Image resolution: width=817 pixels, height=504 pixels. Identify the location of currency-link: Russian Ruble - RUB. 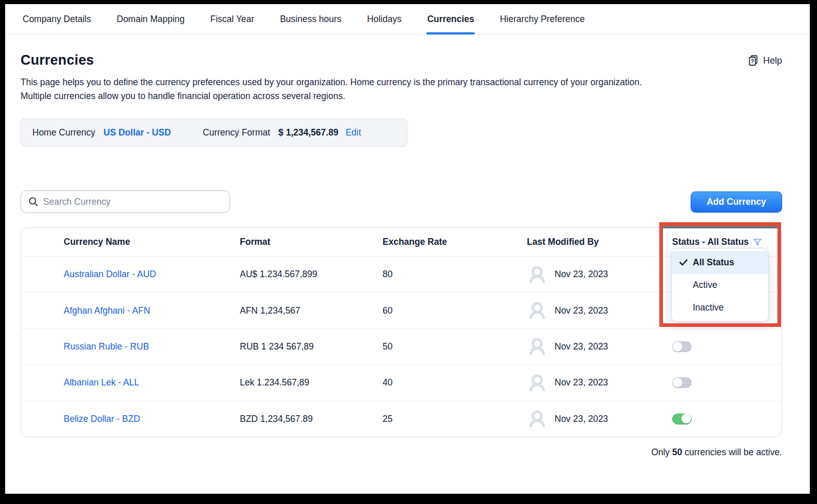
(106, 346).